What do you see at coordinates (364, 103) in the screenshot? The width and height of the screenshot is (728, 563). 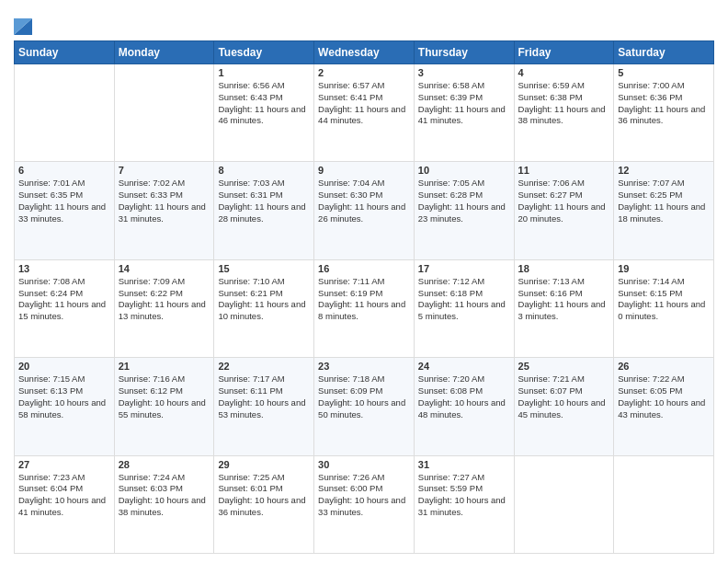 I see `day-info: Sunrise: 6:57 AM Sunset: 6:41 PM Dayligh…` at bounding box center [364, 103].